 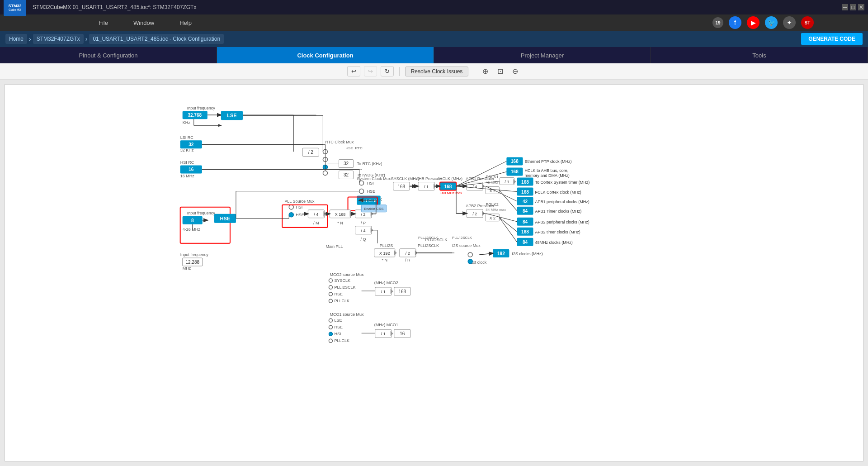 What do you see at coordinates (231, 115) in the screenshot?
I see `svg-text: LSE` at bounding box center [231, 115].